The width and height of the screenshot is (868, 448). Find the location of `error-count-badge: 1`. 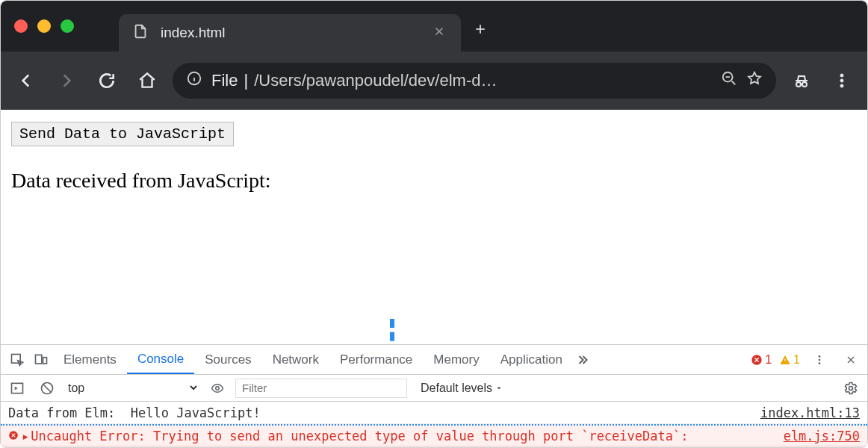

error-count-badge: 1 is located at coordinates (761, 360).